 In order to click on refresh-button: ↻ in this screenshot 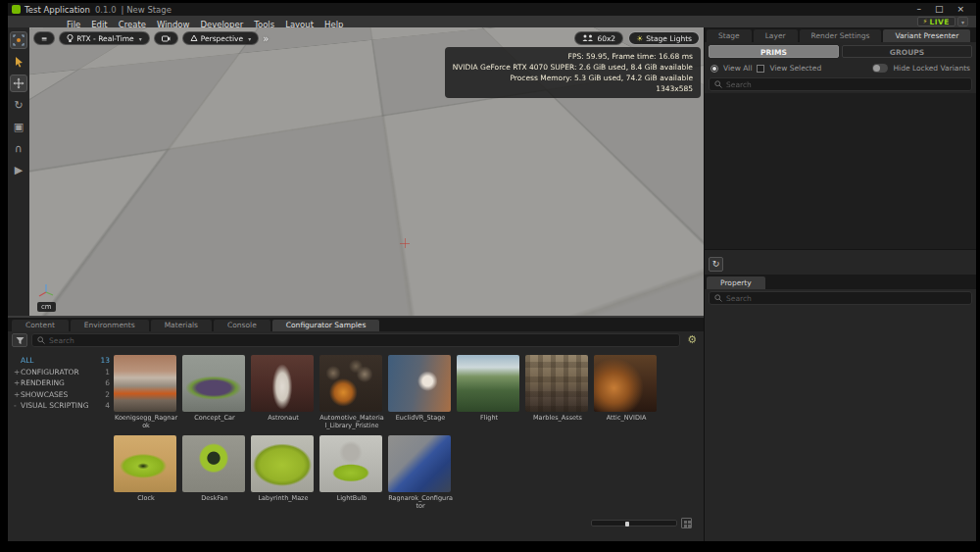, I will do `click(715, 265)`.